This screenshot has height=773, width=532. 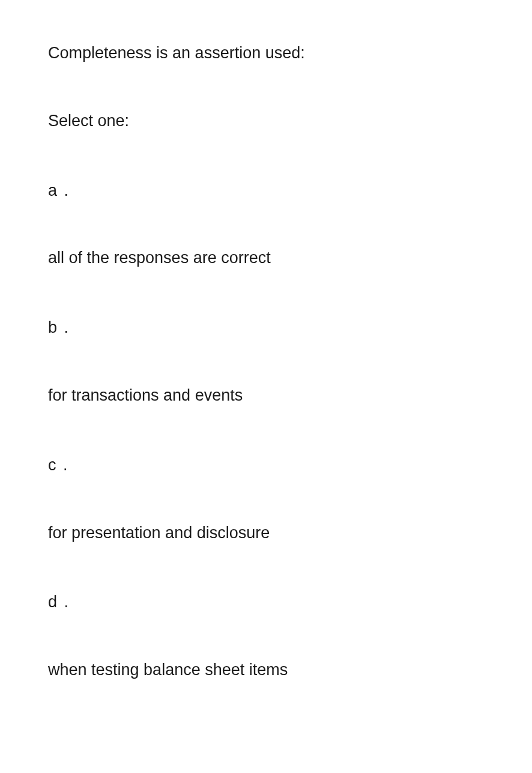 I want to click on option-a: a . all of the responses are correct, so click(x=266, y=225).